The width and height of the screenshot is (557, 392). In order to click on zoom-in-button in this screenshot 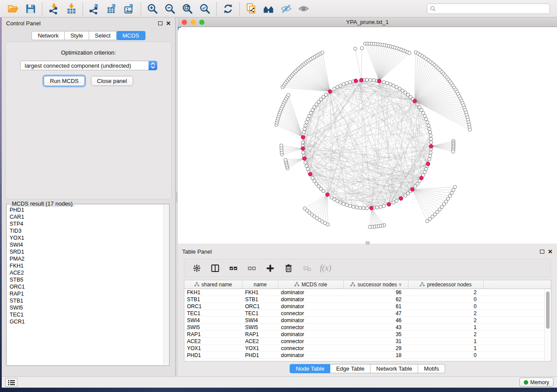, I will do `click(152, 9)`.